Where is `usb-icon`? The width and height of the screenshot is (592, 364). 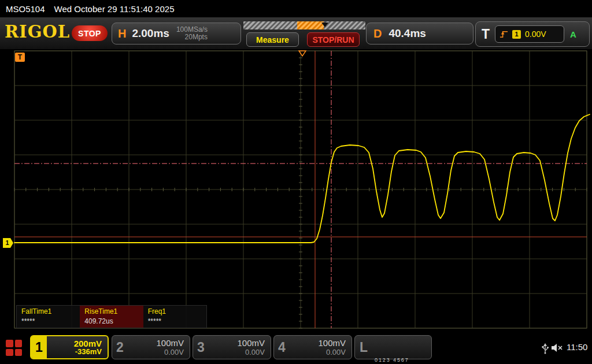 usb-icon is located at coordinates (545, 348).